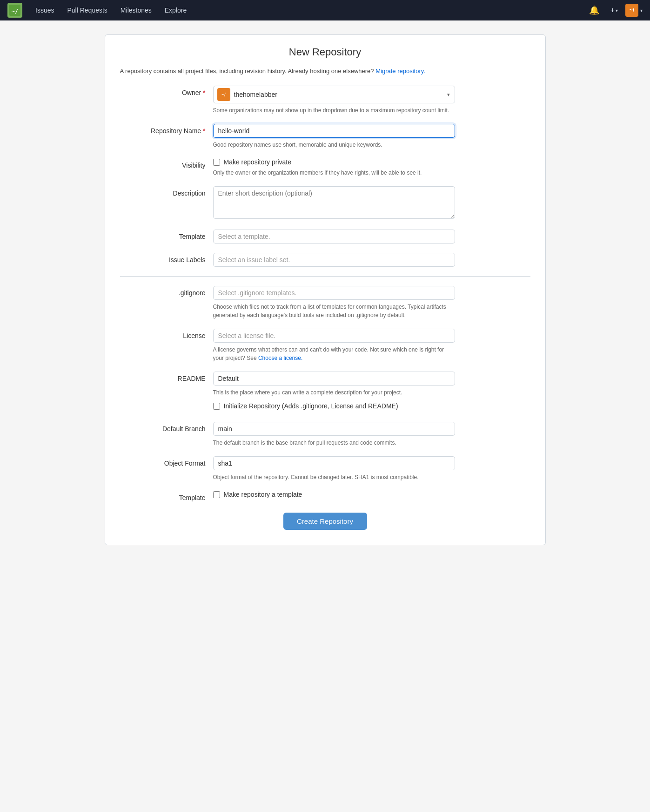  What do you see at coordinates (167, 427) in the screenshot?
I see `default-branch-label: Default Branch` at bounding box center [167, 427].